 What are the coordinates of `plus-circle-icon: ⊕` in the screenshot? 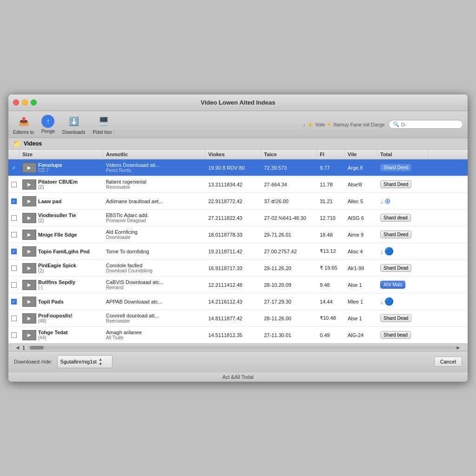 It's located at (388, 201).